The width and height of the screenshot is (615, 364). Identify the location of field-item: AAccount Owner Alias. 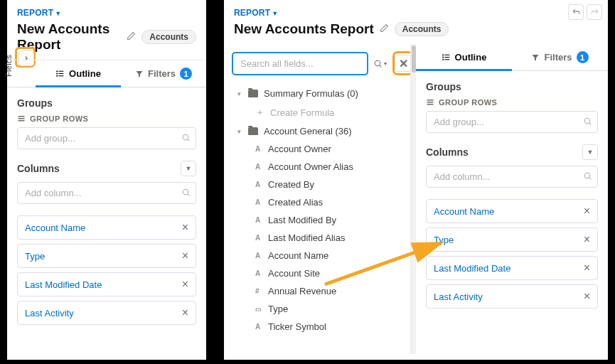
(321, 166).